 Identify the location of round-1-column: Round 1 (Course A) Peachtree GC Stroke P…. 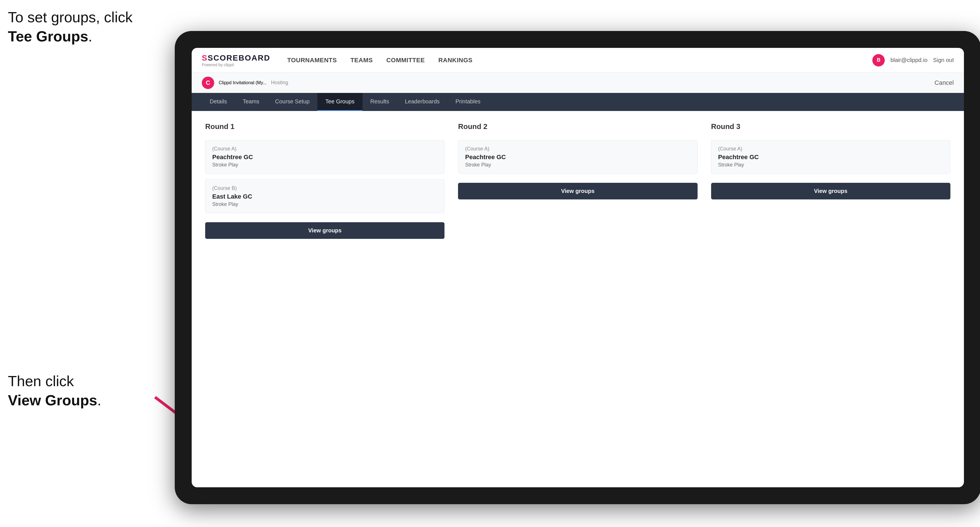
(325, 180).